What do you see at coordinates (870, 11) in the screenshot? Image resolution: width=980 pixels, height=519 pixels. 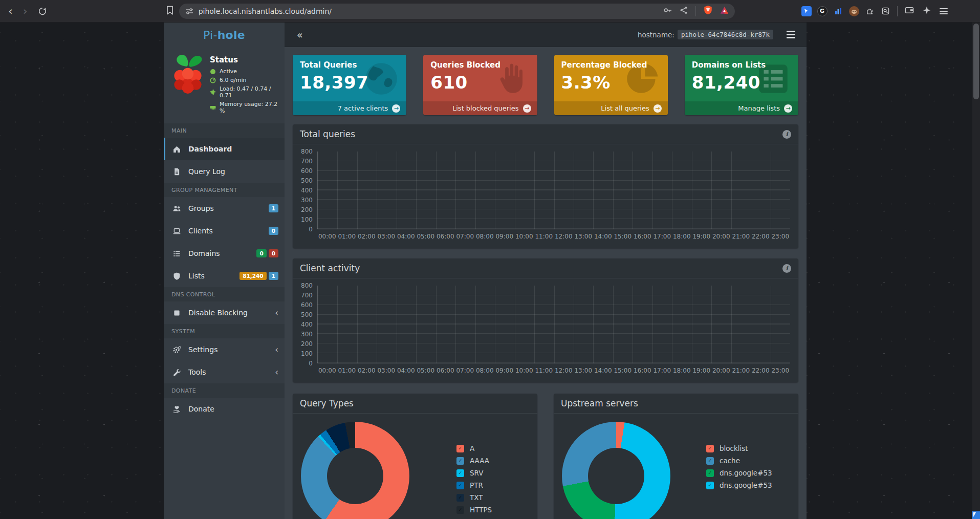 I see `extensions-puzzle-icon` at bounding box center [870, 11].